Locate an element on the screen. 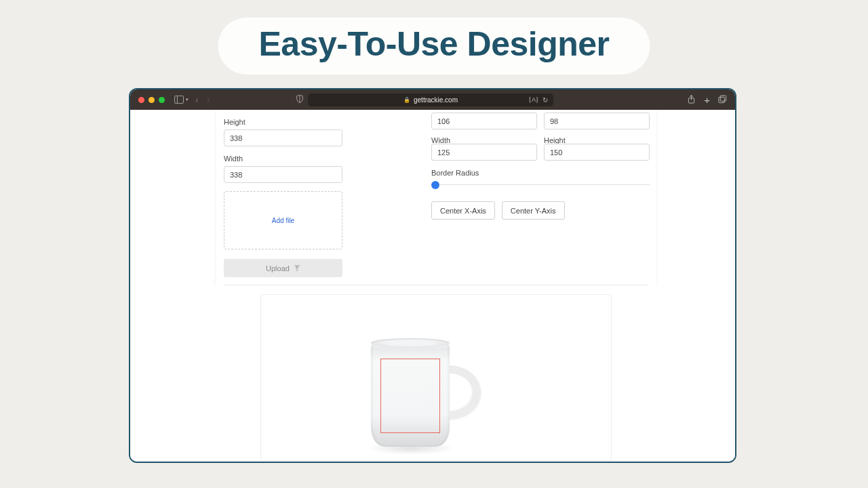 The width and height of the screenshot is (868, 488). upload-icon is located at coordinates (297, 268).